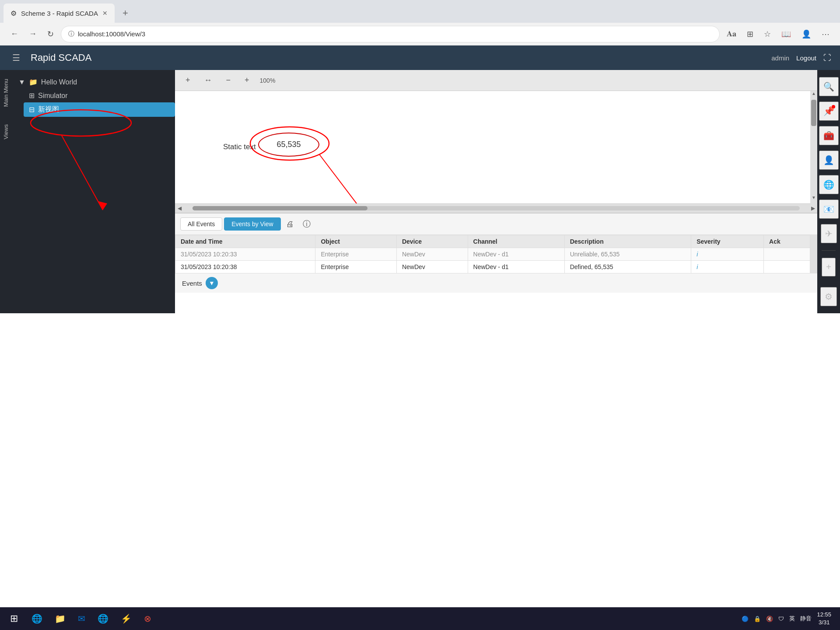 The image size is (840, 630). What do you see at coordinates (813, 208) in the screenshot?
I see `scroll-right-button: ▶` at bounding box center [813, 208].